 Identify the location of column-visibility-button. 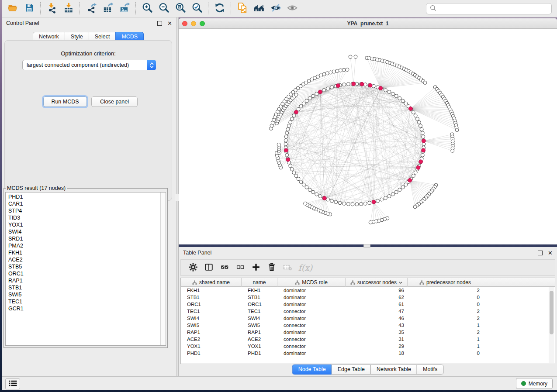
(209, 268).